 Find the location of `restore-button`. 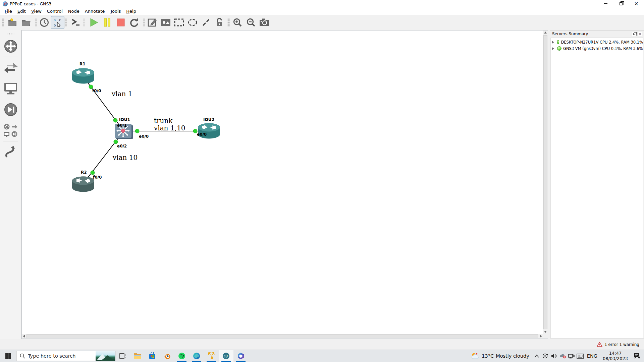

restore-button is located at coordinates (621, 4).